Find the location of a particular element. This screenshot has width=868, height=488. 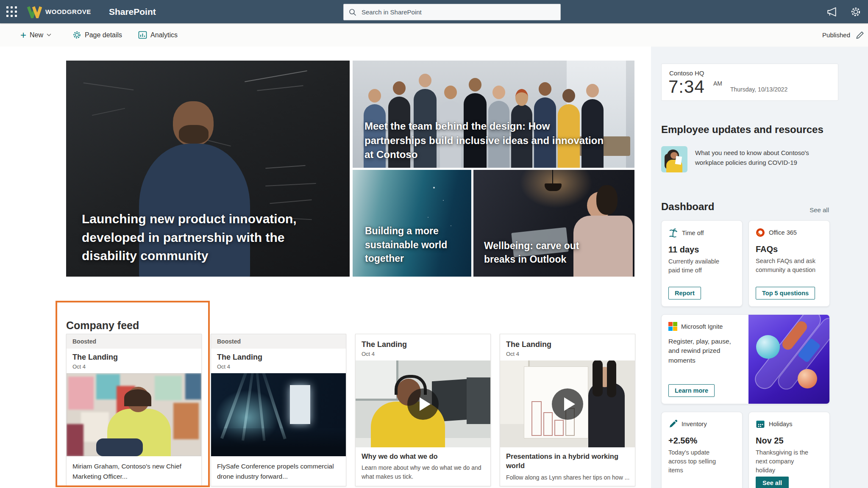

palm-tree-icon is located at coordinates (673, 233).